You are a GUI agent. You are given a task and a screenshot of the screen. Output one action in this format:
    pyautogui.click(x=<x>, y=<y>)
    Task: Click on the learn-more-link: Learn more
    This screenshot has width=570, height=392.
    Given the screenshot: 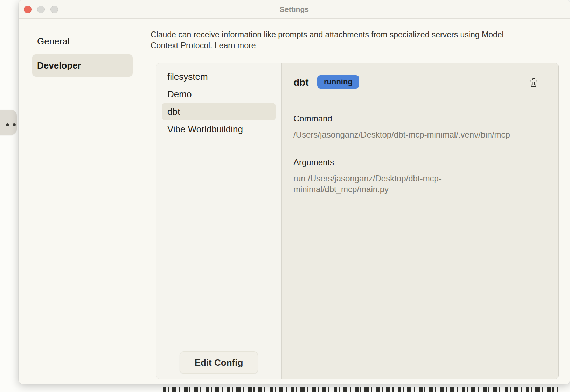 What is the action you would take?
    pyautogui.click(x=235, y=46)
    